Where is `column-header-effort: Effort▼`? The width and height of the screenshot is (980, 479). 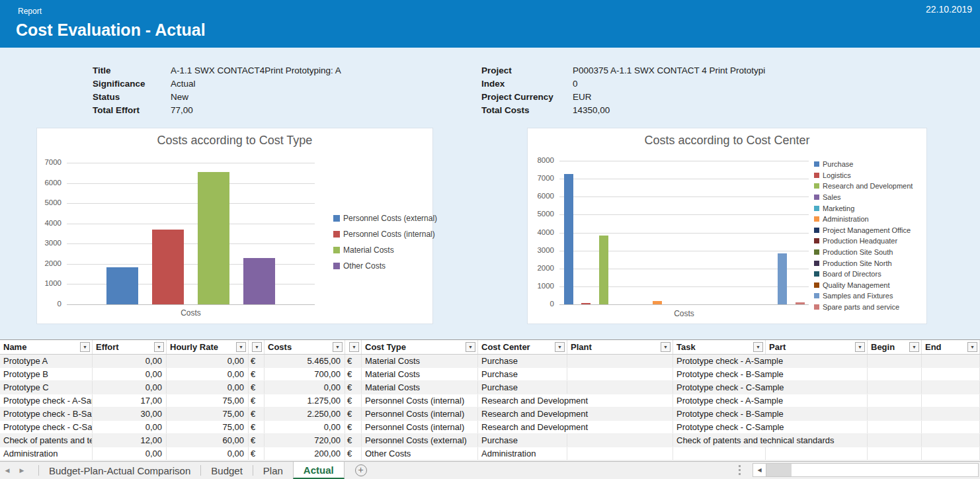 column-header-effort: Effort▼ is located at coordinates (130, 347).